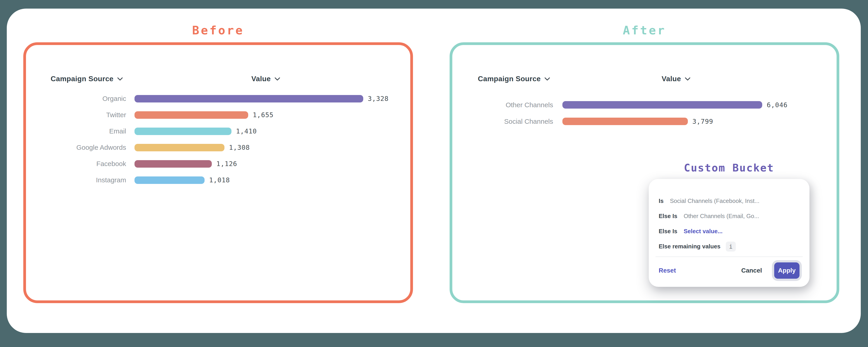 The width and height of the screenshot is (868, 347). I want to click on before-chart-rows: Organic3,328Twitter1,655Email1,410Google…, so click(218, 139).